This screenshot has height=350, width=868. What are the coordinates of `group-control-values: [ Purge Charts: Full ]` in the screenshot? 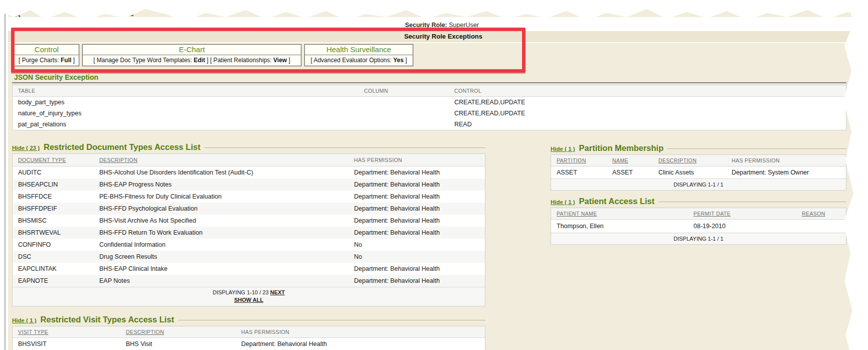 It's located at (47, 60).